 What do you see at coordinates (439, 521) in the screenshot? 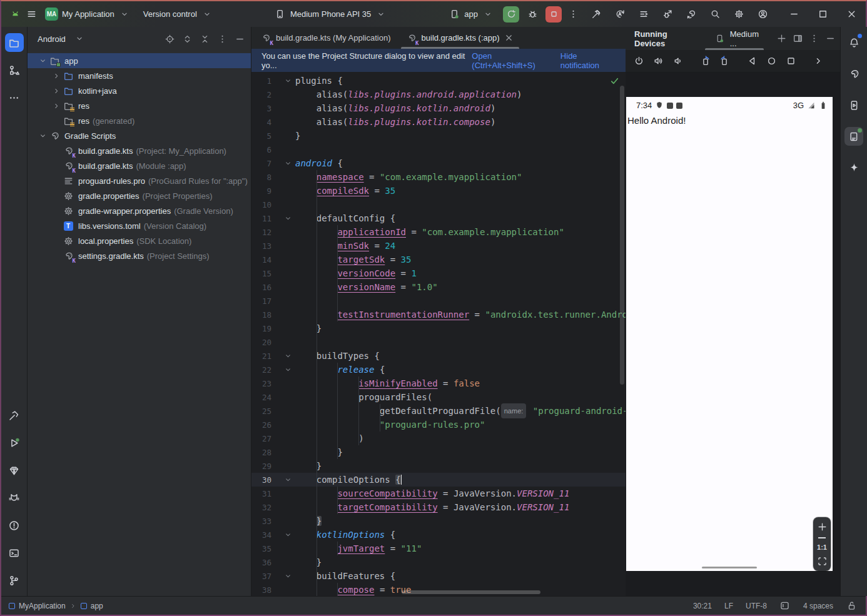
I see `code-line-33: 33 }` at bounding box center [439, 521].